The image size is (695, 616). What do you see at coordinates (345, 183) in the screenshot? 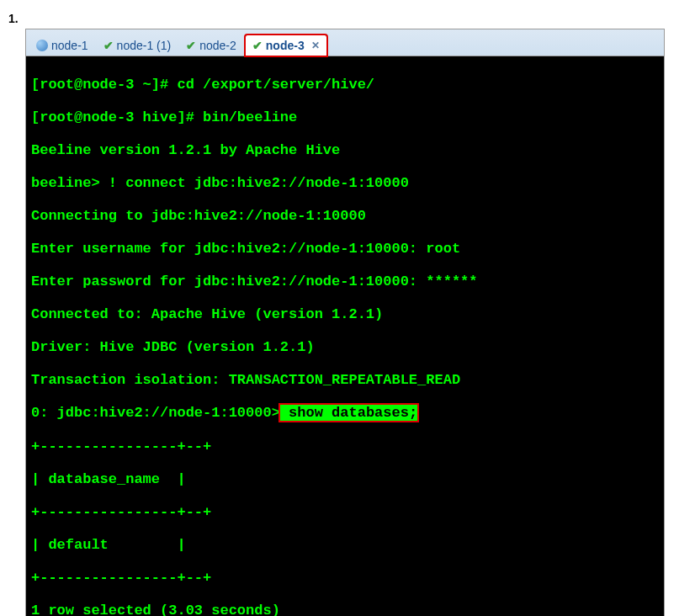
I see `terminal-line: beeline> ! connect jdbc:hive2://node-1:1…` at bounding box center [345, 183].